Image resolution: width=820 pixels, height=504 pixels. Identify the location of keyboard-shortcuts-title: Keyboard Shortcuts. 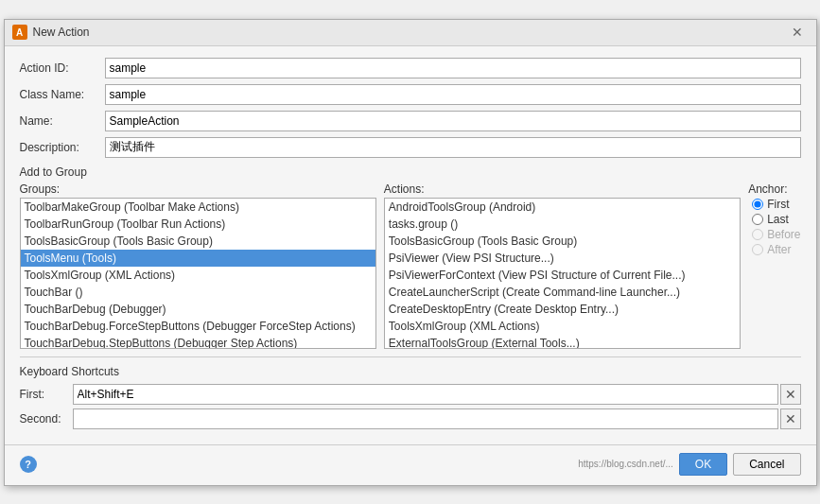
(410, 372).